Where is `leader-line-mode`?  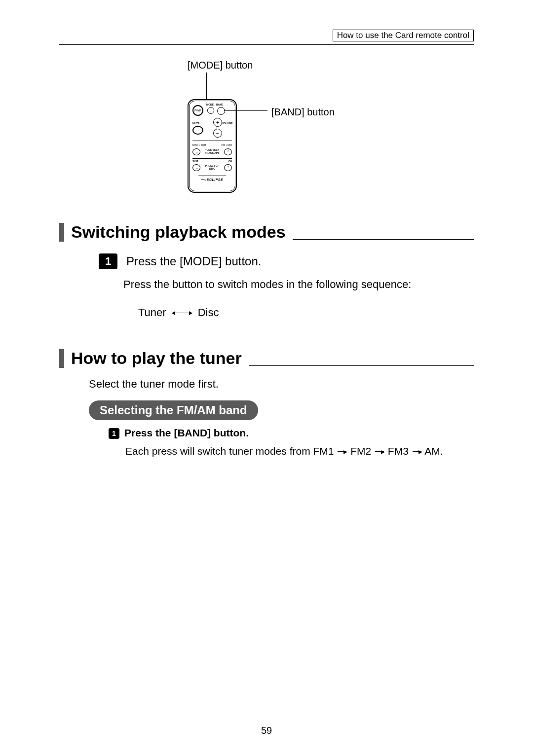 leader-line-mode is located at coordinates (206, 86).